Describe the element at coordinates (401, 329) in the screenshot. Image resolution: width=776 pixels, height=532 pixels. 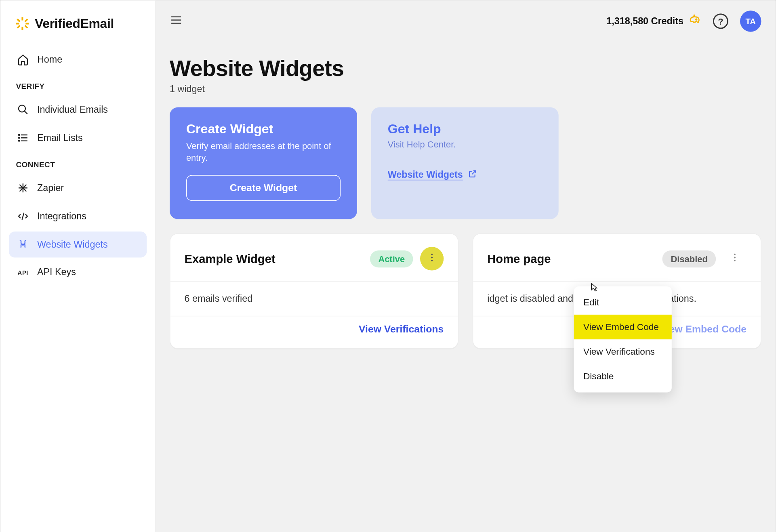
I see `view-verifications-link: View Verifications` at that location.